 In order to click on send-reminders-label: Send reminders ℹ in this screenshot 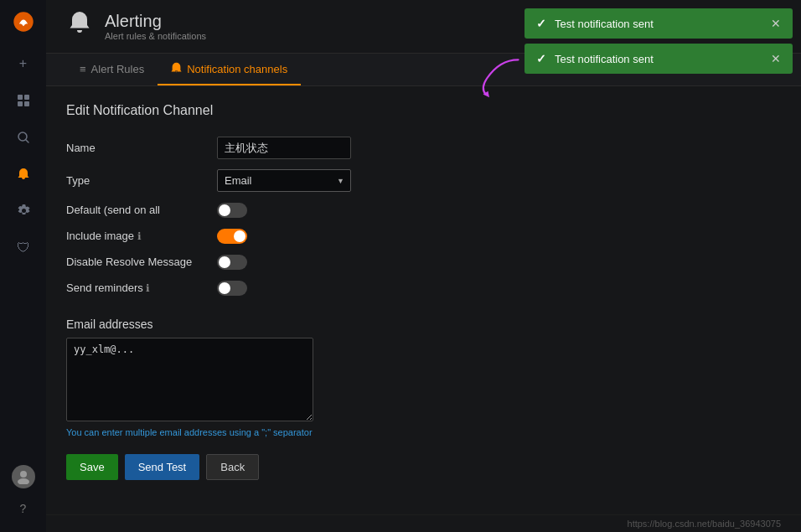, I will do `click(142, 288)`.